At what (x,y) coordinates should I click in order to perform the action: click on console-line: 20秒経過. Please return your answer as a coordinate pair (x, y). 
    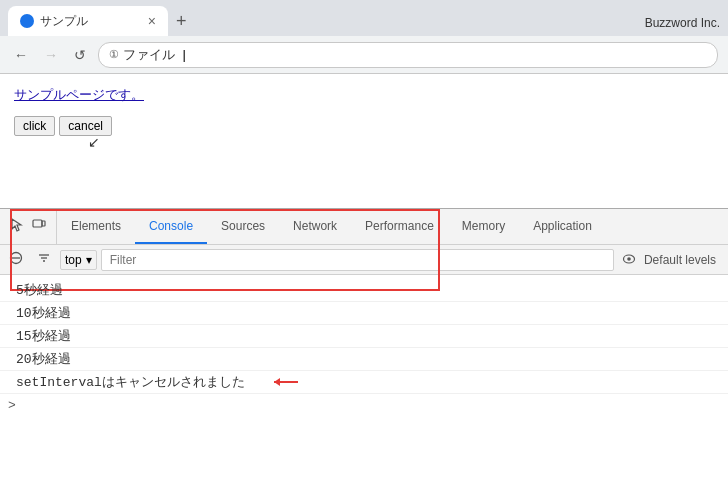
    Looking at the image, I should click on (364, 360).